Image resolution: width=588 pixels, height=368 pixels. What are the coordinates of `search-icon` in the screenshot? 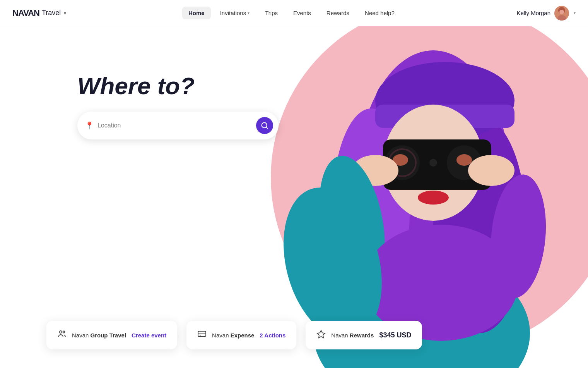 It's located at (265, 126).